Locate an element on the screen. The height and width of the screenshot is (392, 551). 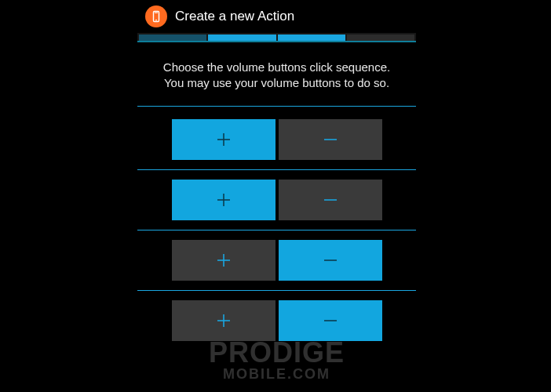
page-title: Create a new Action is located at coordinates (235, 16).